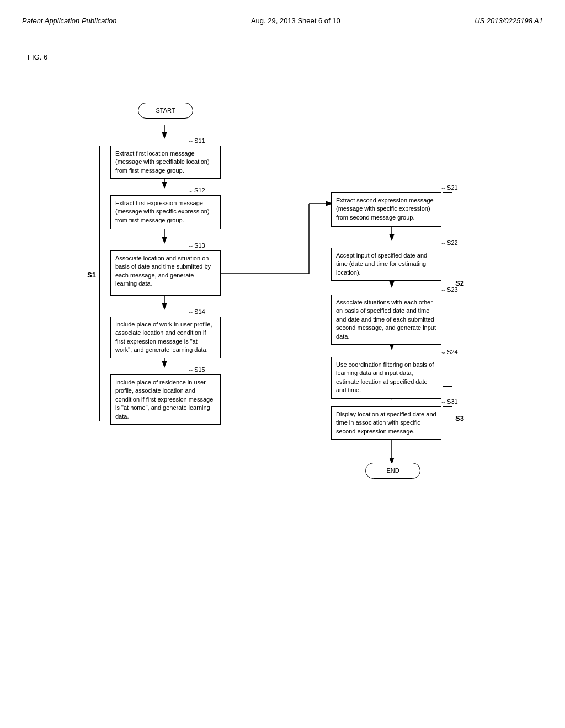 The width and height of the screenshot is (565, 728). Describe the element at coordinates (386, 264) in the screenshot. I see `s22-box: Accept input of specified date and time …` at that location.